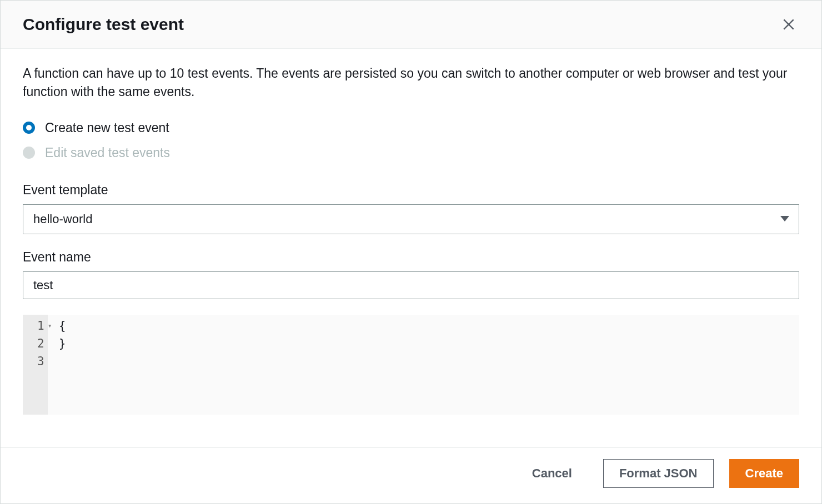 The image size is (822, 504). I want to click on cancel-button: Cancel, so click(552, 473).